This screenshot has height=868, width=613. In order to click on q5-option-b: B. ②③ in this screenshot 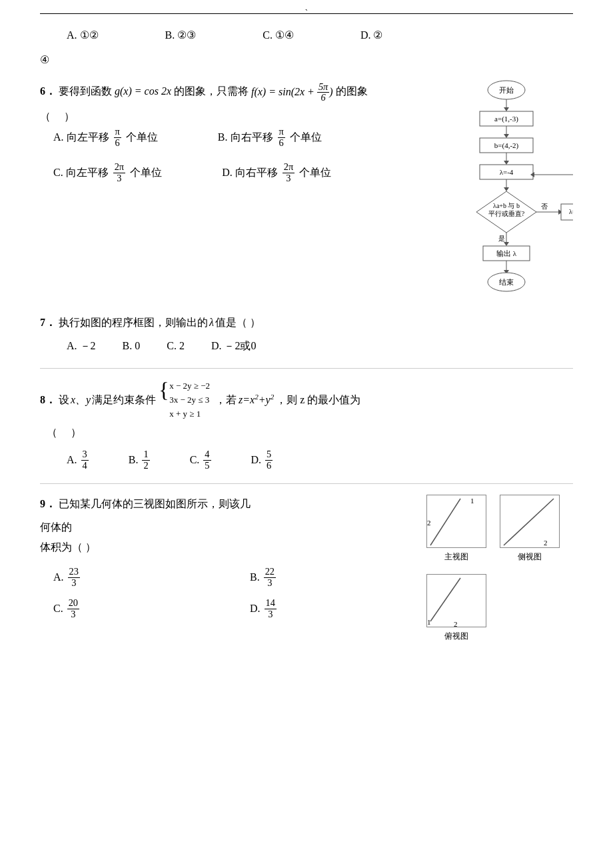, I will do `click(181, 36)`.